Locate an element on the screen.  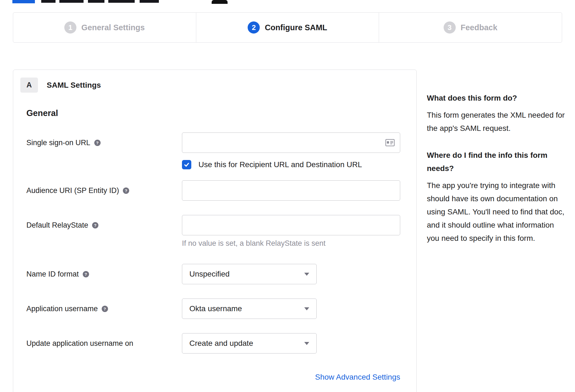
field-label: Audience URI (SP Entity ID) is located at coordinates (73, 191).